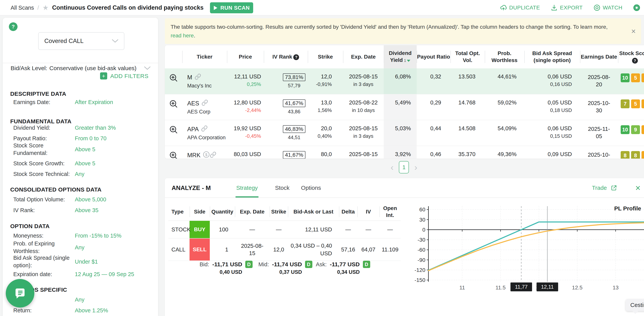  What do you see at coordinates (284, 229) in the screenshot?
I see `leg-row-stock: STOCK BUY 100 — — 12,11 USD — — —` at bounding box center [284, 229].